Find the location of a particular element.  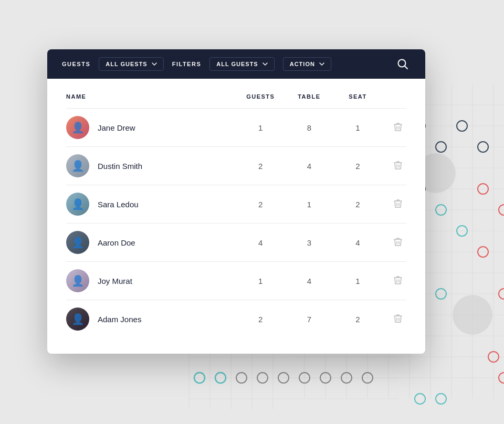

all-guests-dropdown-label: ALL GUESTS is located at coordinates (126, 64).